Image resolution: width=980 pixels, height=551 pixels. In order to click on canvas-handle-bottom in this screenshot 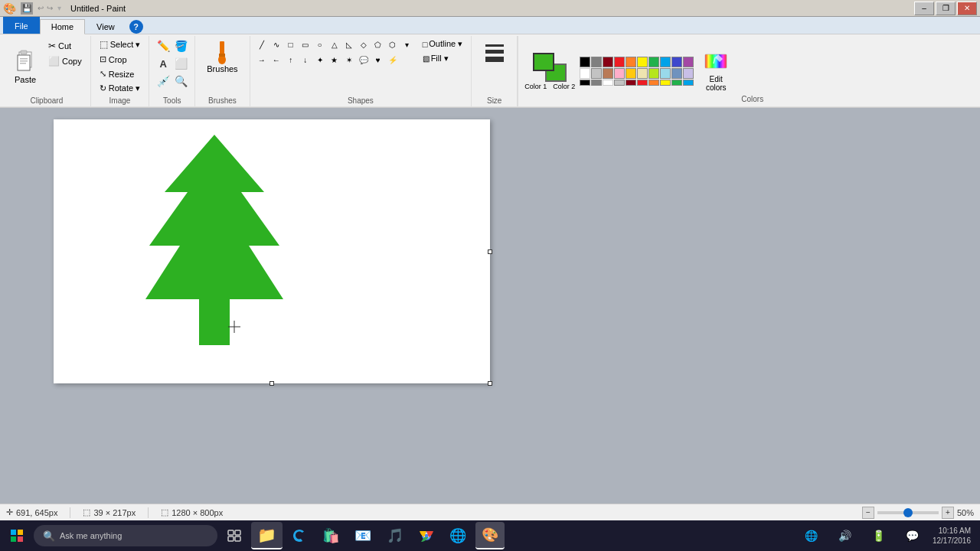, I will do `click(272, 383)`.